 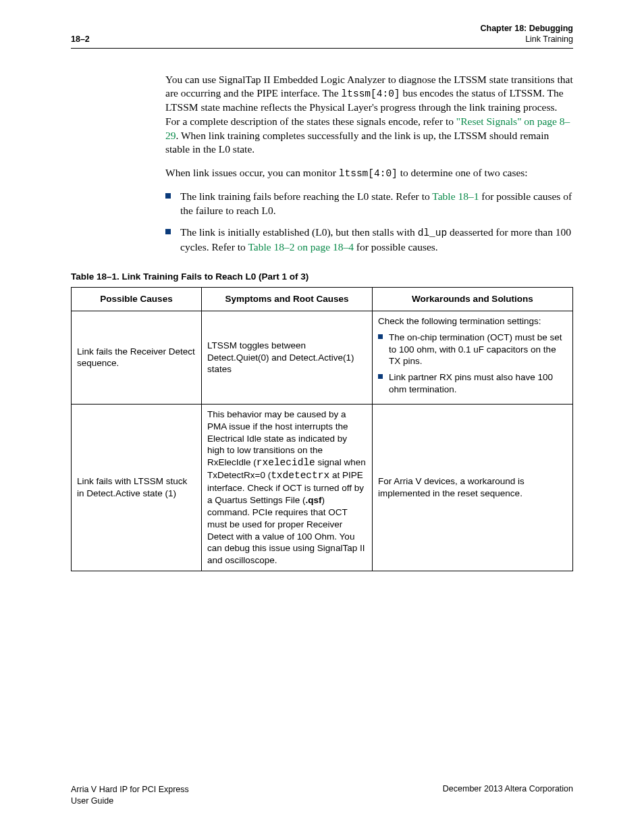 I want to click on bullet-list: The link training fails before reaching …, so click(x=369, y=221).